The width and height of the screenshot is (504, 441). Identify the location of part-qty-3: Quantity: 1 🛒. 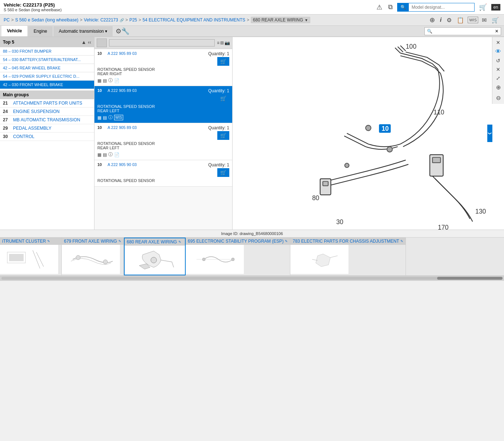
(219, 170).